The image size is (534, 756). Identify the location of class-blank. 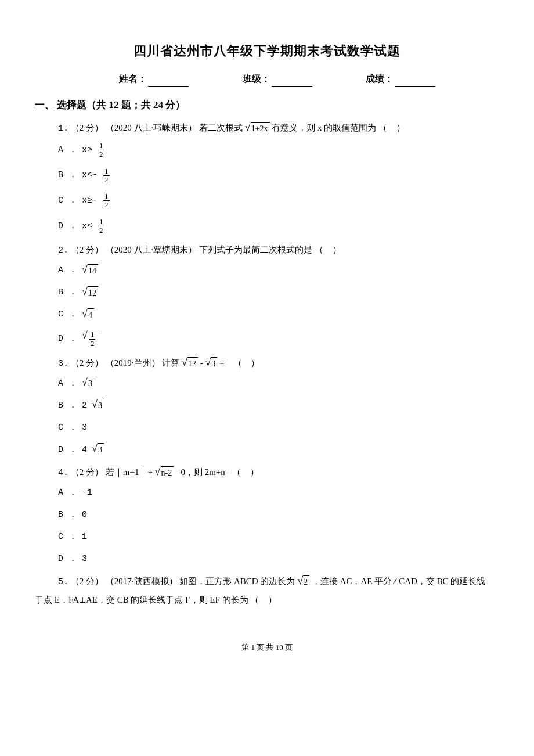
(292, 81).